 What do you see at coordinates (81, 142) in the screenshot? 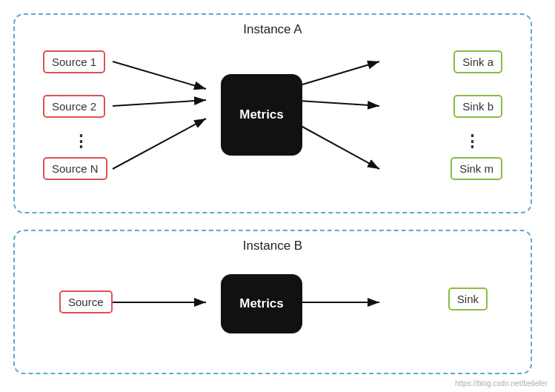
I see `dots-left-a: ⋮` at bounding box center [81, 142].